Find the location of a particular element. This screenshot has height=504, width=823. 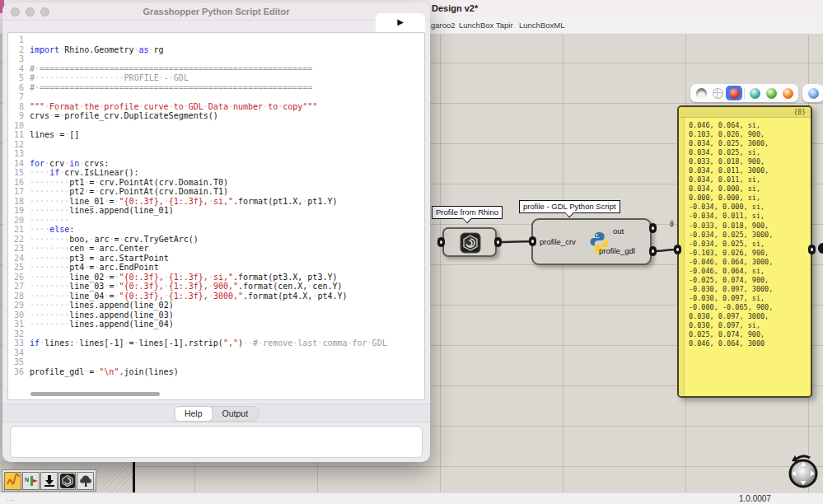

code-line: 12 is located at coordinates (216, 145).